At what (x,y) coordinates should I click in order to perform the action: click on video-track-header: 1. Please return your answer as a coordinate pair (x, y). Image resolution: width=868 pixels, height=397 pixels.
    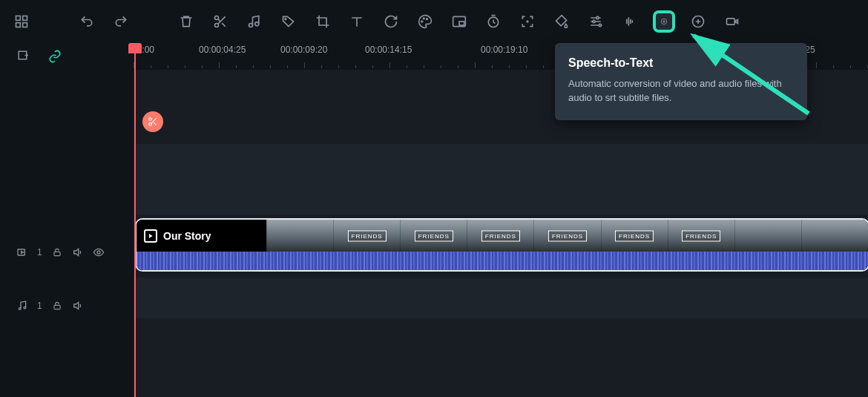
    Looking at the image, I should click on (67, 252).